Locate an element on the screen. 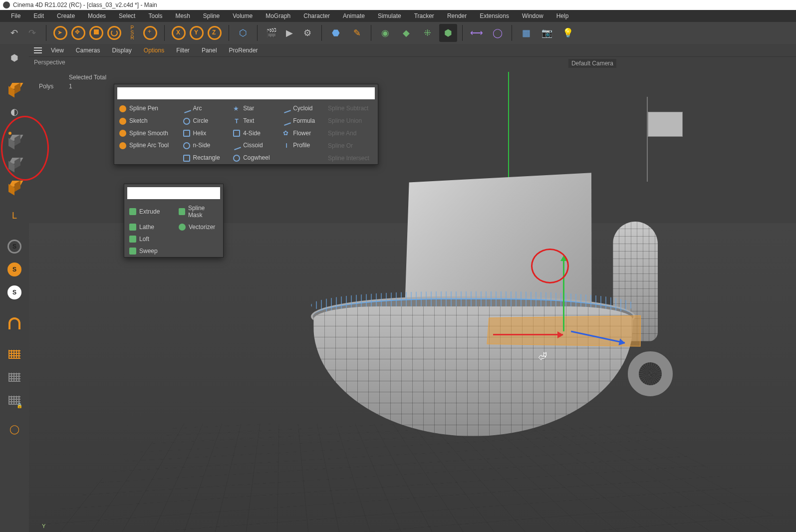  edge-mode is located at coordinates (14, 164).